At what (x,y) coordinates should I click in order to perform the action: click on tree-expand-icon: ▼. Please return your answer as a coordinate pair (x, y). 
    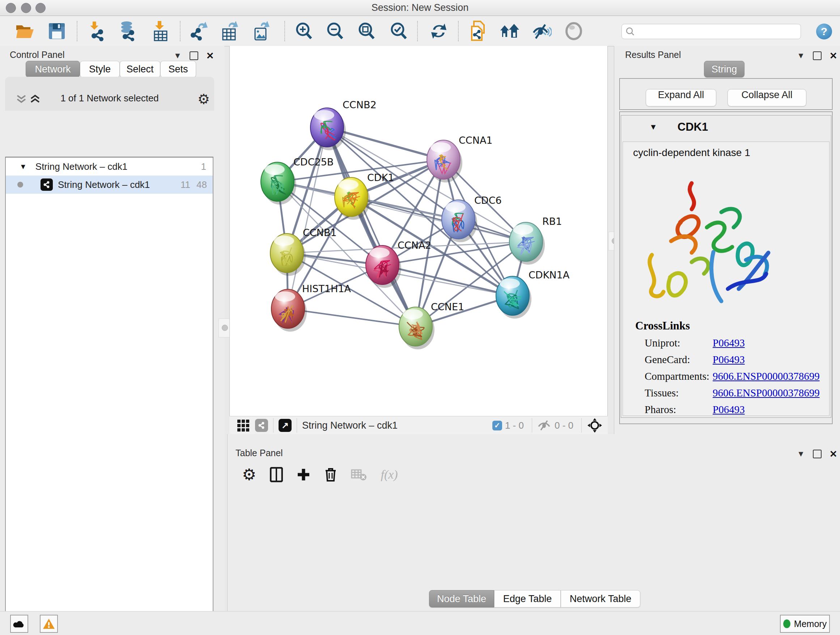
    Looking at the image, I should click on (23, 167).